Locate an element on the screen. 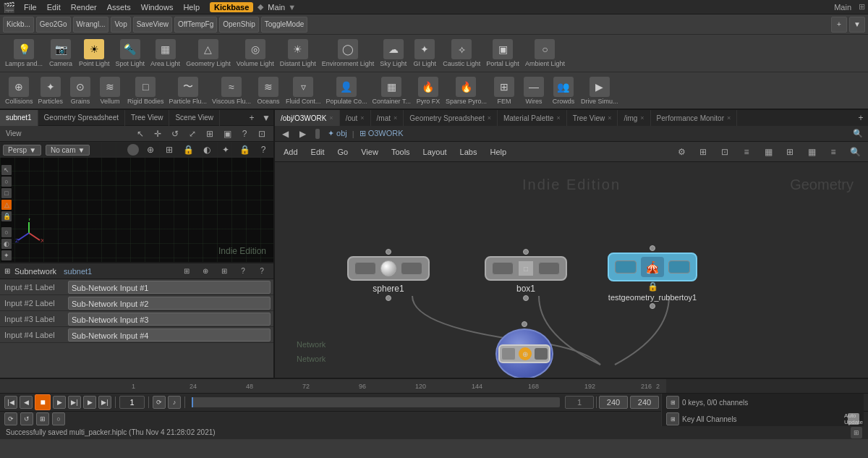  menu-help: Help is located at coordinates (191, 7).